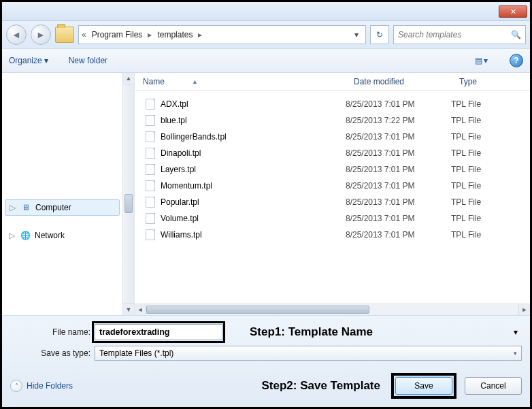  I want to click on view-options-button: ▤▾, so click(481, 61).